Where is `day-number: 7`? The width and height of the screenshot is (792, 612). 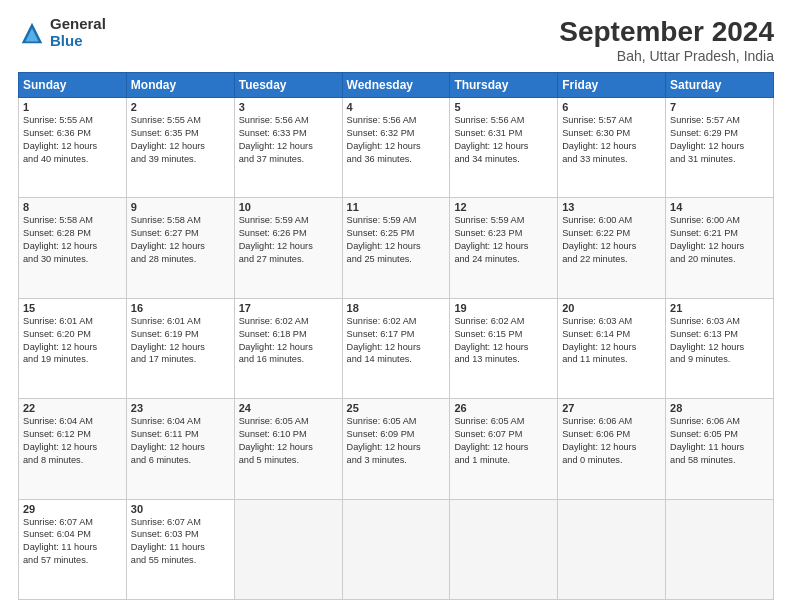 day-number: 7 is located at coordinates (720, 107).